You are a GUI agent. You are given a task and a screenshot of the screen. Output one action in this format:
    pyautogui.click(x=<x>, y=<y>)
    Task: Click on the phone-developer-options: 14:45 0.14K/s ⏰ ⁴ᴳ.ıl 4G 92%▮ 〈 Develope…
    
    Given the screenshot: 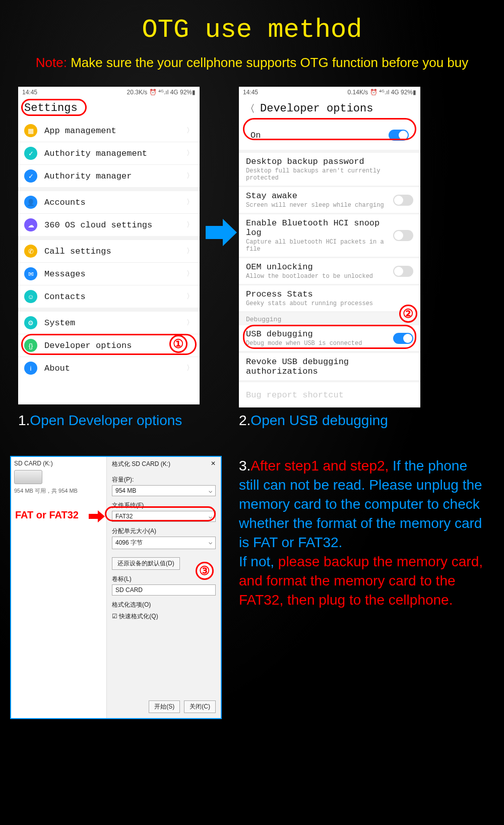 What is the action you would take?
    pyautogui.click(x=330, y=246)
    